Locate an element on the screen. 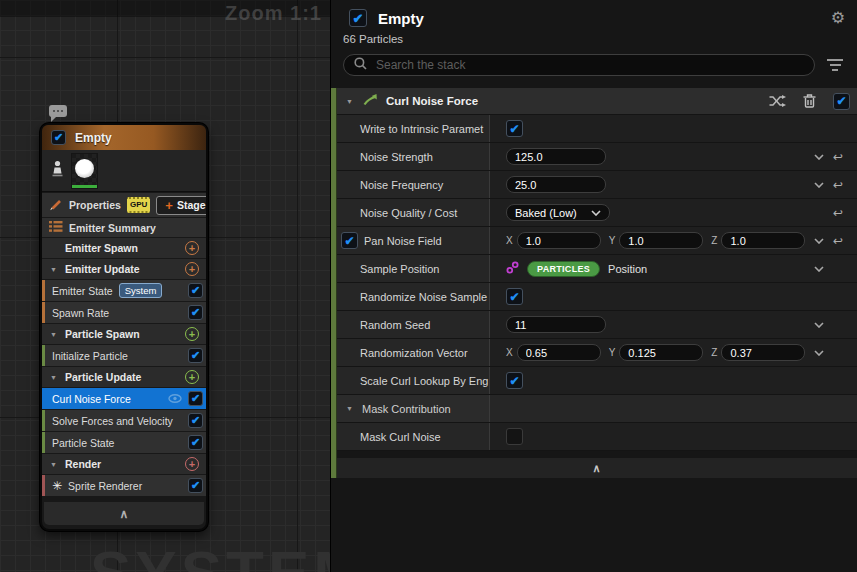 This screenshot has height=572, width=857. comment-bubble-icon is located at coordinates (58, 111).